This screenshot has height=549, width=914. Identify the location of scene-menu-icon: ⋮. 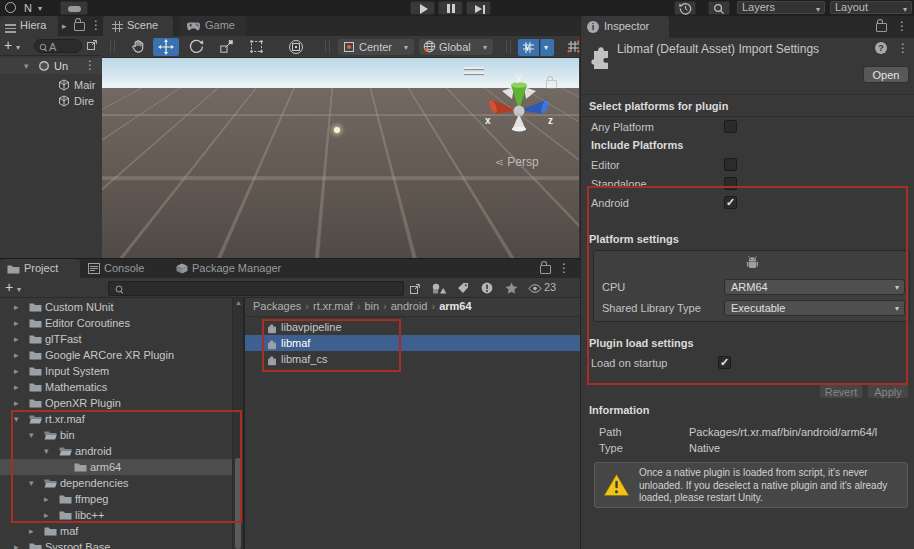
(90, 65).